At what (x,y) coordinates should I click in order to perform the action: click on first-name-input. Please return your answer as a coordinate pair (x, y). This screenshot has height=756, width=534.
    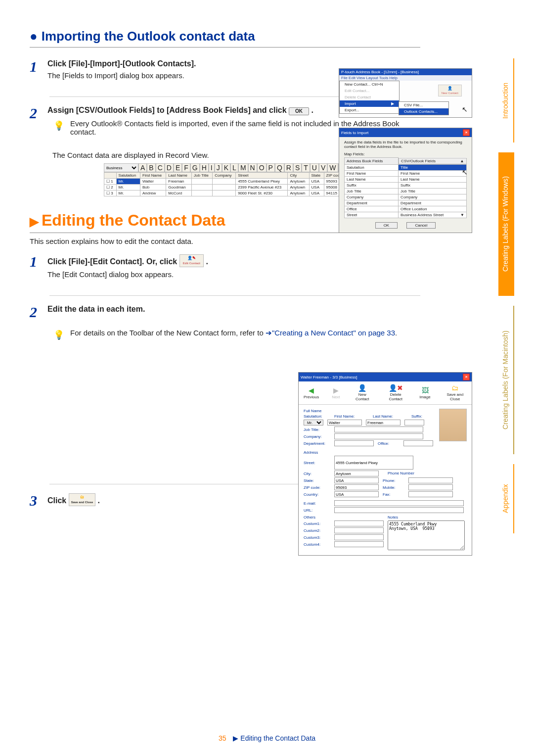
    Looking at the image, I should click on (345, 423).